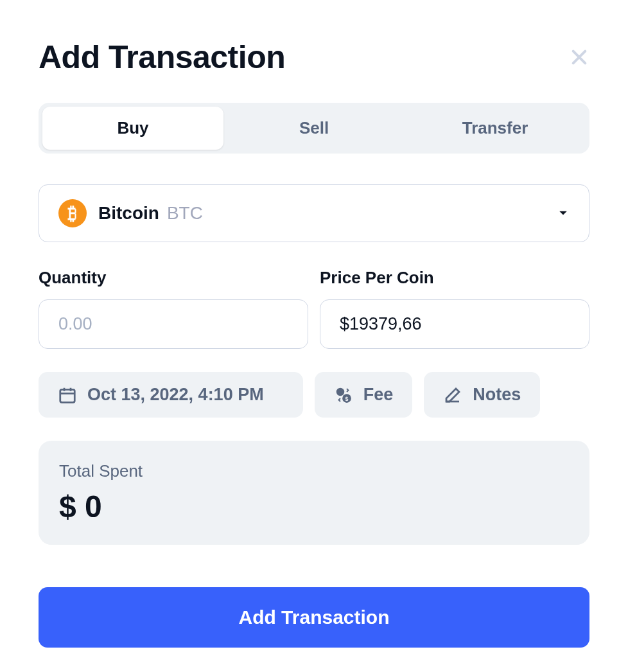  Describe the element at coordinates (455, 324) in the screenshot. I see `price-input` at that location.